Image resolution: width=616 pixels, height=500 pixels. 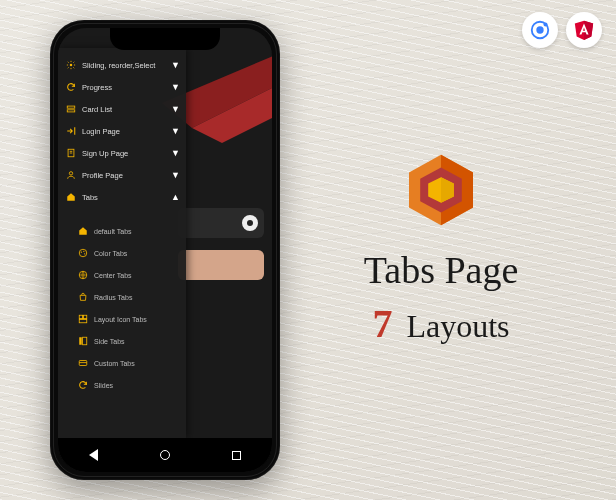 What do you see at coordinates (122, 297) in the screenshot?
I see `submenu-item-radius-tabs: Radius Tabs` at bounding box center [122, 297].